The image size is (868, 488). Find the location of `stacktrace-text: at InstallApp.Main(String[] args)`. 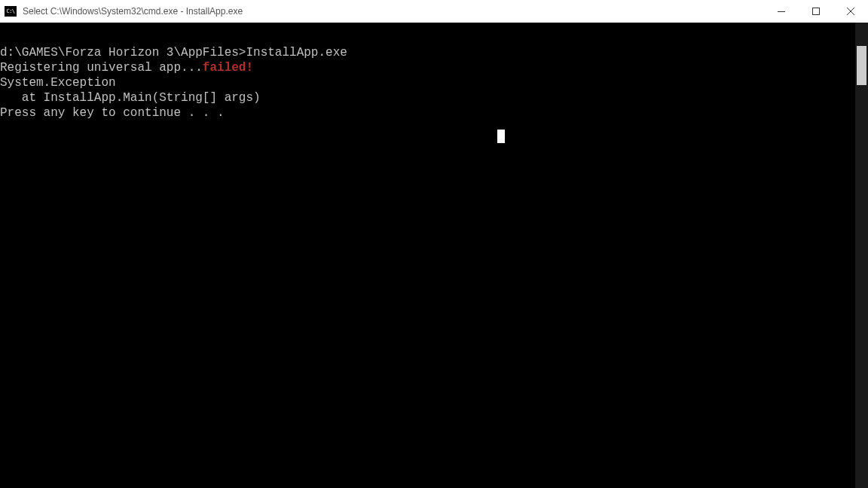

stacktrace-text: at InstallApp.Main(String[] args) is located at coordinates (434, 98).